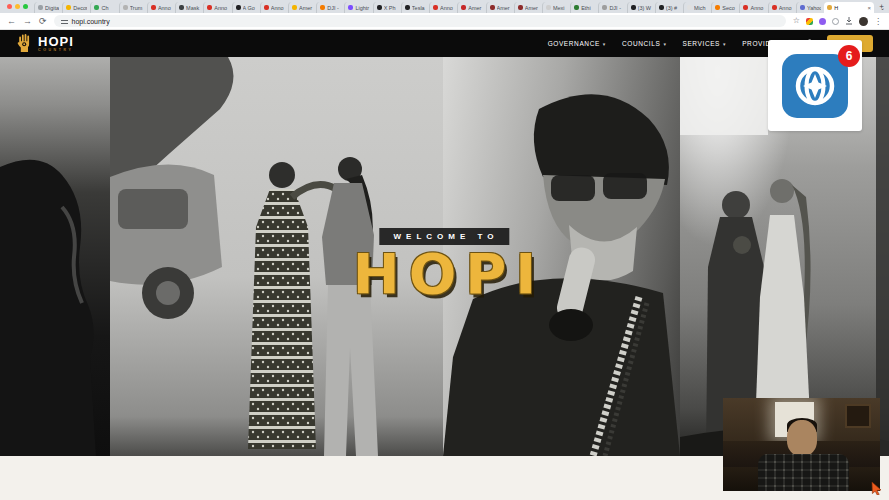 The image size is (889, 500). Describe the element at coordinates (28, 22) in the screenshot. I see `forward-button: →` at that location.